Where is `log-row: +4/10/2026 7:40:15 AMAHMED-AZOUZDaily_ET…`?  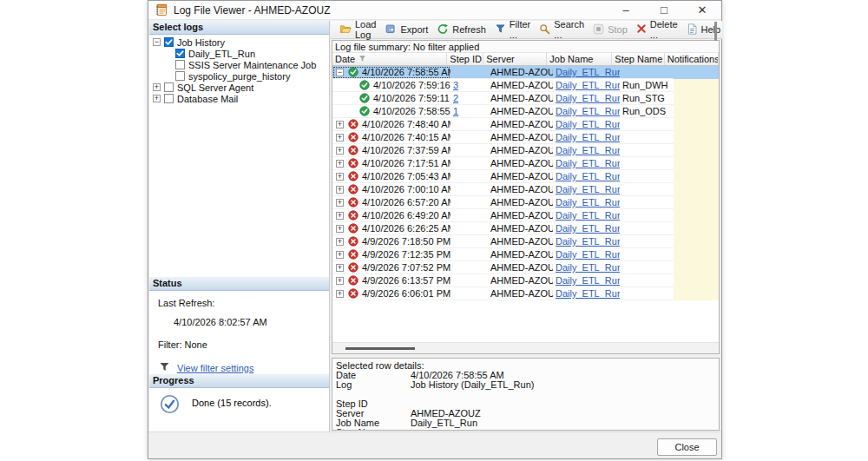 log-row: +4/10/2026 7:40:15 AMAHMED-AZOUZDaily_ET… is located at coordinates (526, 137).